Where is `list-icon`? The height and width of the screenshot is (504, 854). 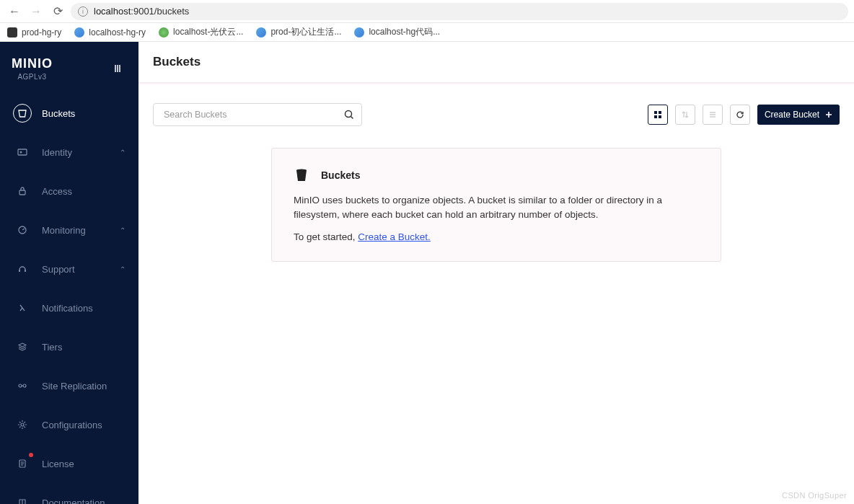 list-icon is located at coordinates (713, 115).